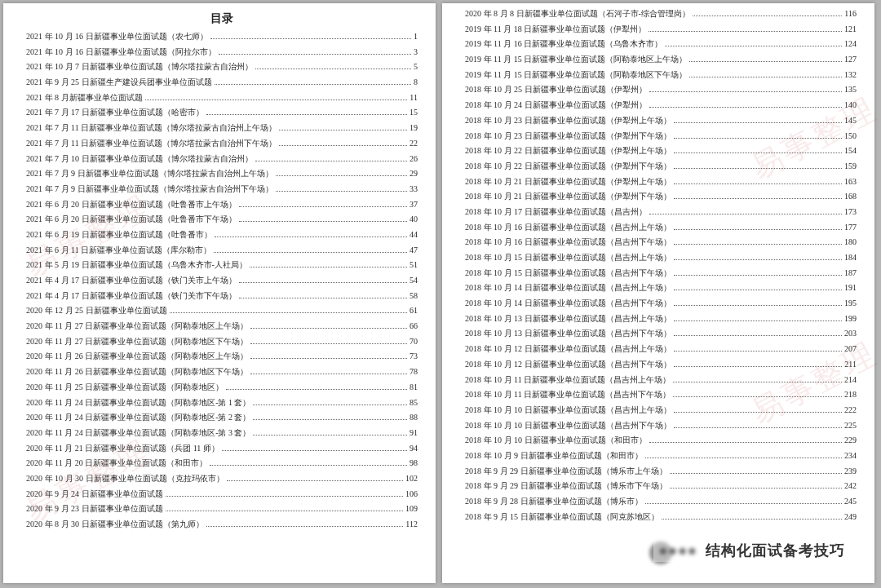 Image resolution: width=881 pixels, height=588 pixels. I want to click on toc-entry: 2021 年 6 月 11 日新疆事业单位面试题（库尔勒市）47, so click(222, 250).